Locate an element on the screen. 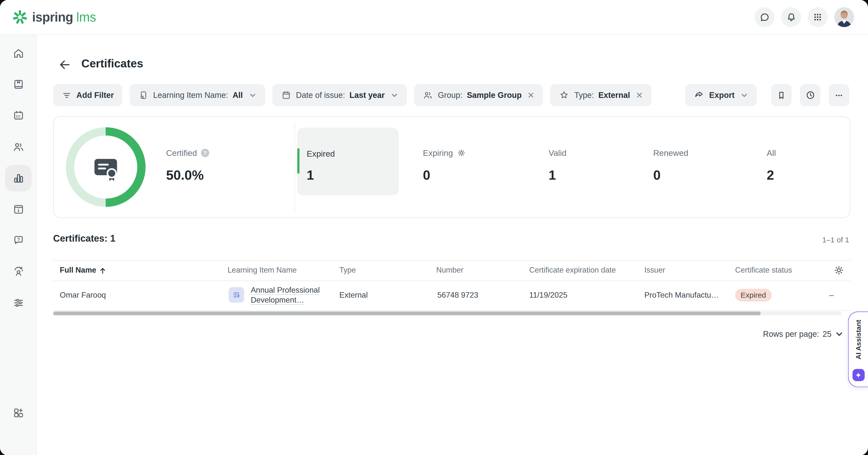 Image resolution: width=868 pixels, height=455 pixels. expiring-settings-icon is located at coordinates (462, 153).